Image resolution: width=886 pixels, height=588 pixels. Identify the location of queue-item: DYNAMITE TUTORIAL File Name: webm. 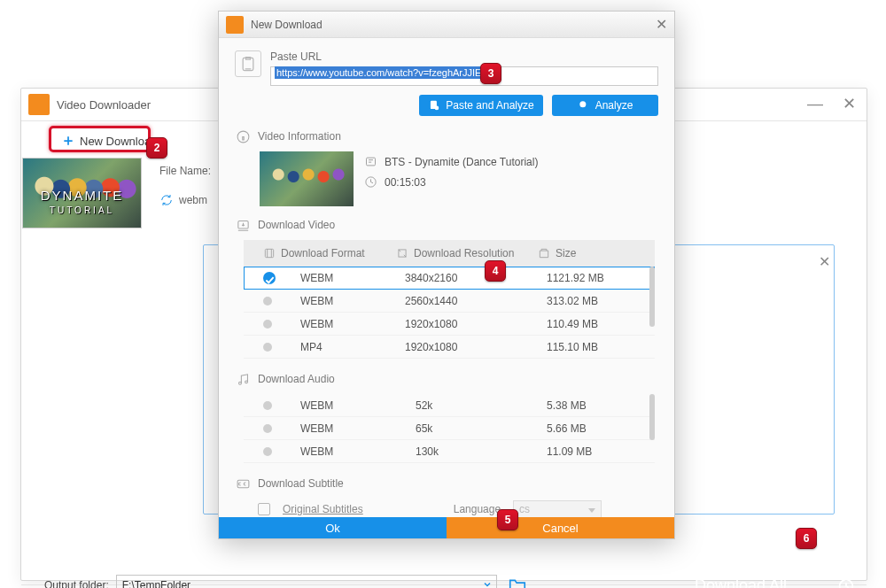
(117, 193).